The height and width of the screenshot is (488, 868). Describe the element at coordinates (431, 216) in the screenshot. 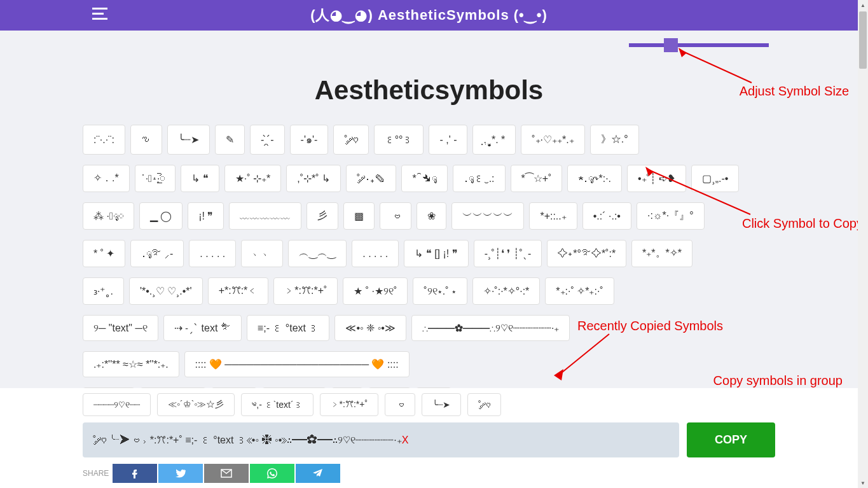

I see `symbol-box: ❀` at that location.